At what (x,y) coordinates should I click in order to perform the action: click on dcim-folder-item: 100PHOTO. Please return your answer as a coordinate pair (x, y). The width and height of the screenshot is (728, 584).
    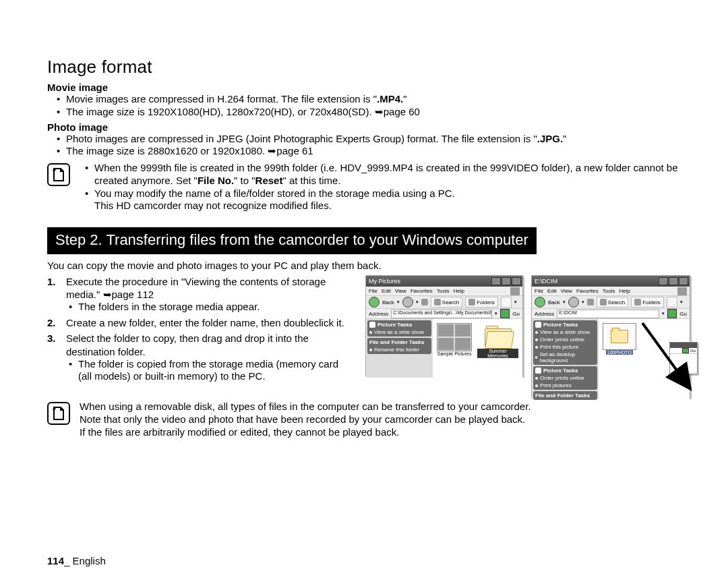
    Looking at the image, I should click on (619, 339).